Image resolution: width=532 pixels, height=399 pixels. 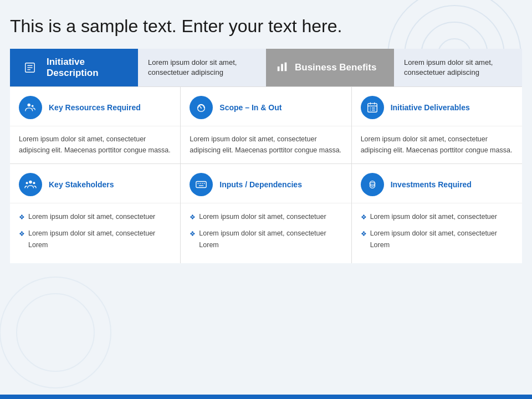 I want to click on page-title: This is a sample text. Enter your text h…, so click(x=266, y=26).